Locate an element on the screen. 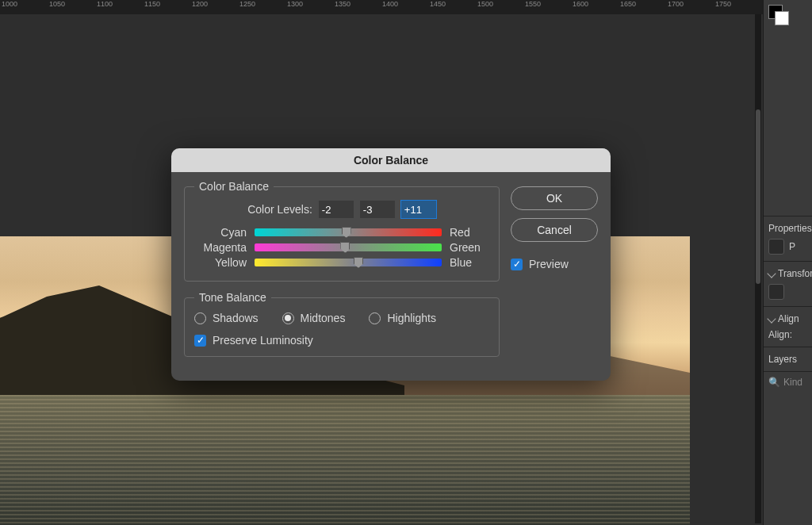 This screenshot has height=525, width=812. ruler-tick: 1250 is located at coordinates (262, 4).